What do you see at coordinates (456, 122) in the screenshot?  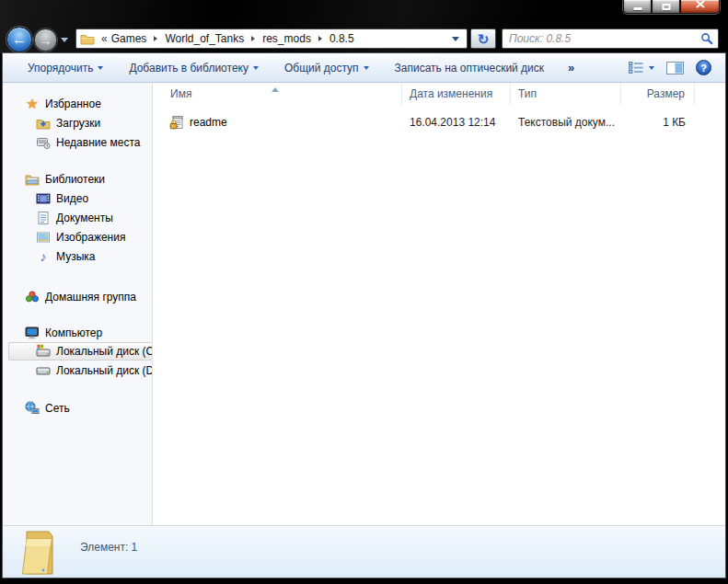 I see `file-date-cell: 16.04.2013 12:14` at bounding box center [456, 122].